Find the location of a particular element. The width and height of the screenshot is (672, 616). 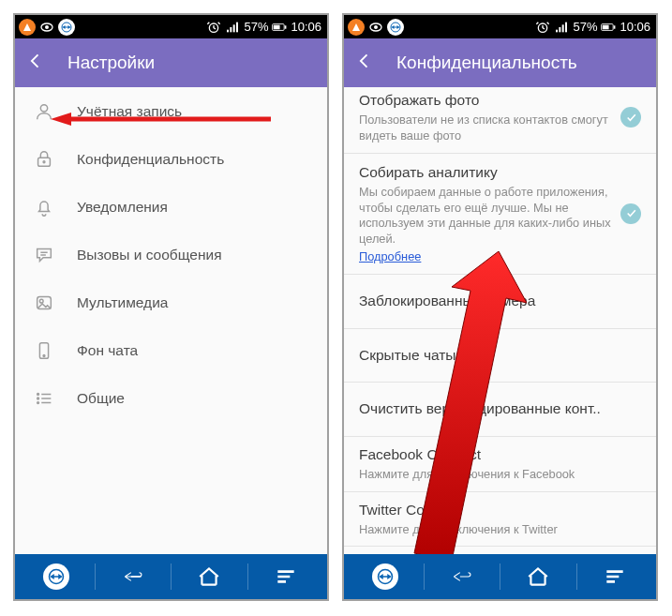

privacy-item-facebook: Facebook Connect Нажмите для подключения… is located at coordinates (500, 465).